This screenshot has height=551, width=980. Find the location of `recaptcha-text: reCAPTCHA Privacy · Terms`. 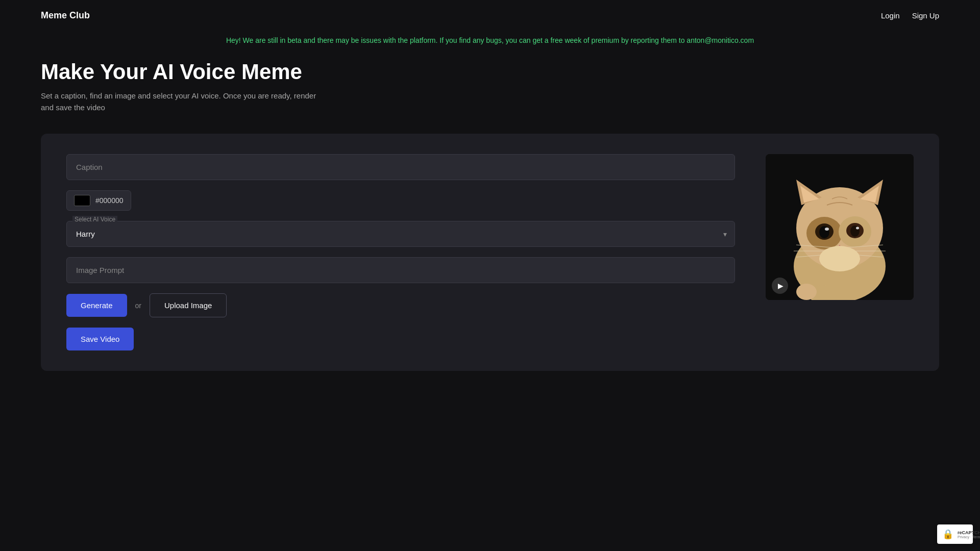

recaptcha-text: reCAPTCHA Privacy · Terms is located at coordinates (969, 535).